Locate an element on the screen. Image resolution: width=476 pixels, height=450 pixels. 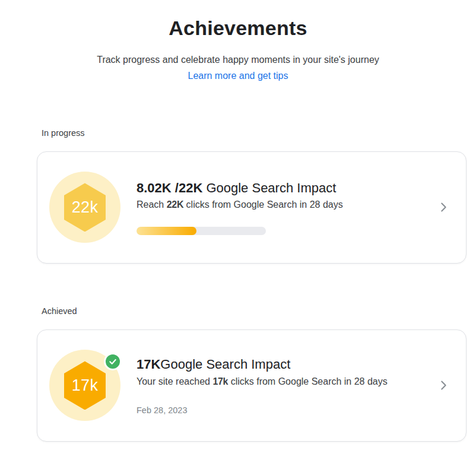
desc-prefix: Your site reached is located at coordinates (174, 381).